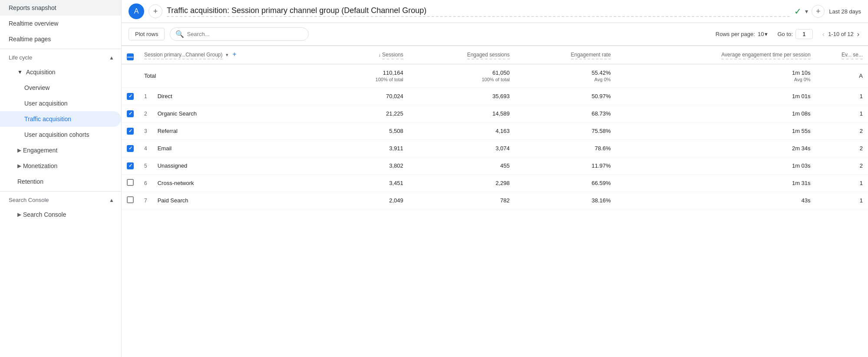 The image size is (868, 357). Describe the element at coordinates (807, 11) in the screenshot. I see `chevron-down-icon: ▾` at that location.